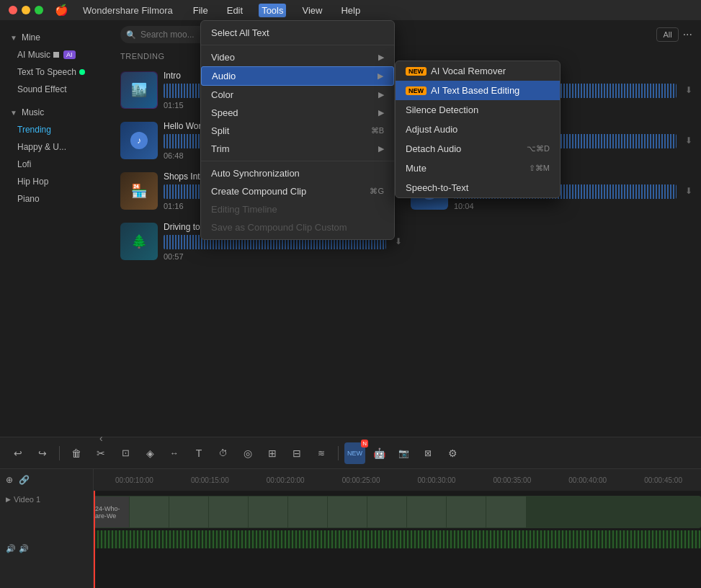 The image size is (701, 588). Describe the element at coordinates (478, 130) in the screenshot. I see `audio-submenu: NEW AI Vocal Remover NEW AI Text Based E…` at that location.